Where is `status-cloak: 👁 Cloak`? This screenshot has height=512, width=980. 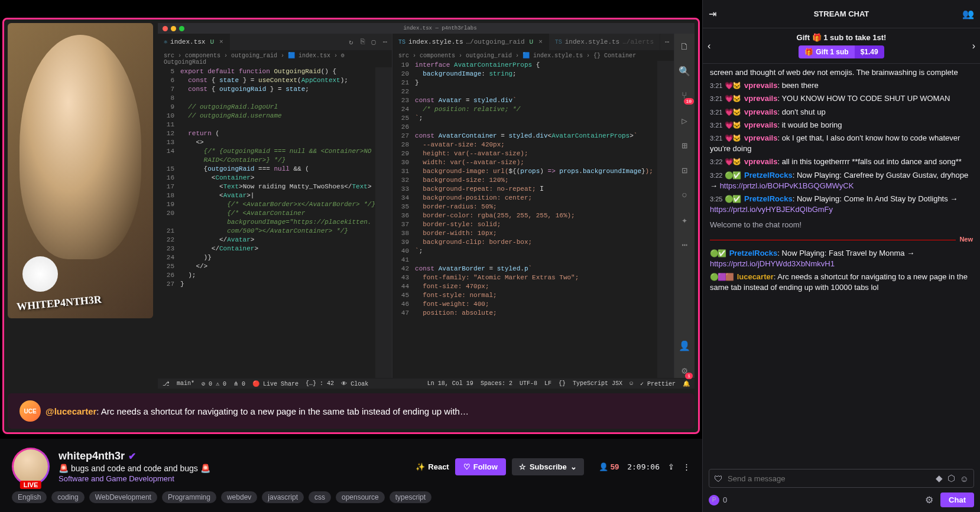
status-cloak: 👁 Cloak is located at coordinates (355, 384).